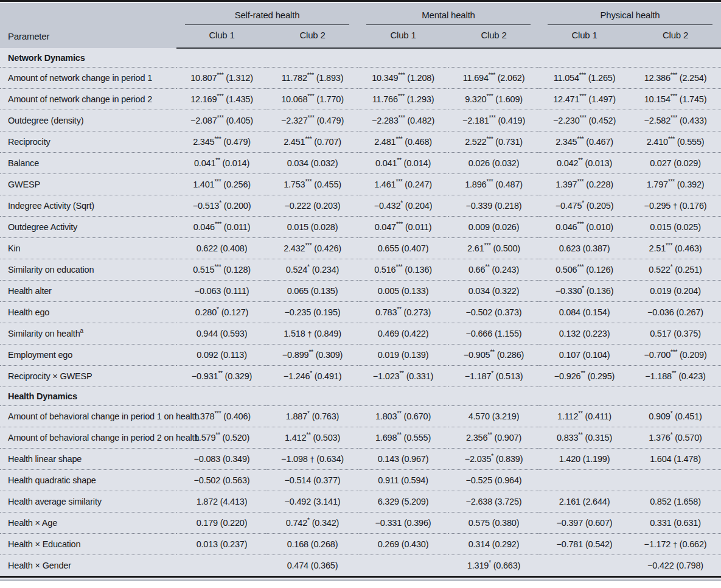 The image size is (721, 588). I want to click on table-row: Health average similarity1.872 (4.413)−0…, so click(360, 502).